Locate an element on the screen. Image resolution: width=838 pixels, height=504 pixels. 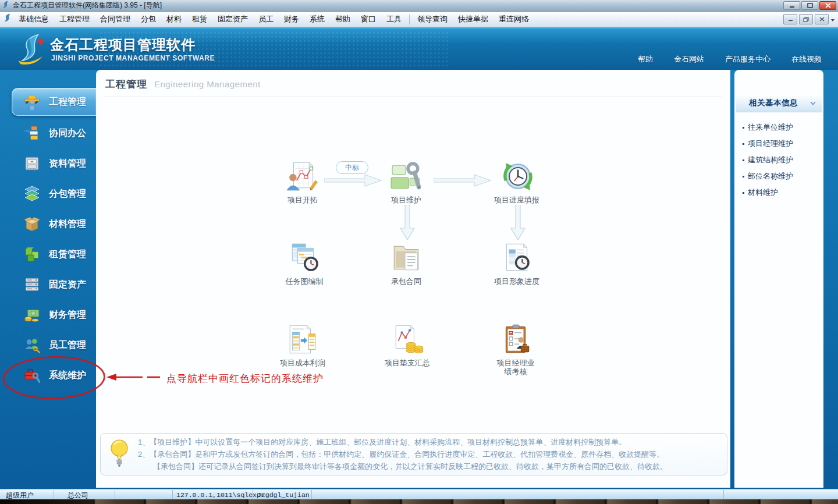
flow-node-label: 项目维护 is located at coordinates (406, 200).